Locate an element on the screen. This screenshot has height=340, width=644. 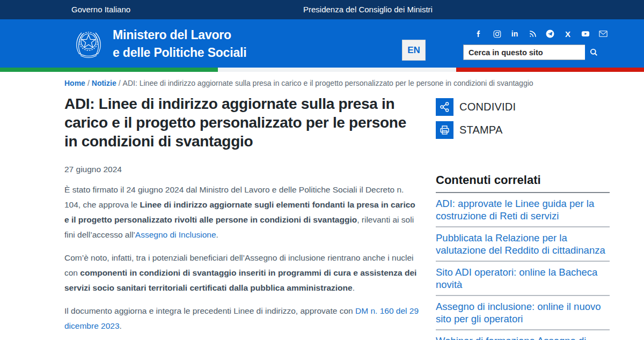
rss-icon is located at coordinates (532, 34).